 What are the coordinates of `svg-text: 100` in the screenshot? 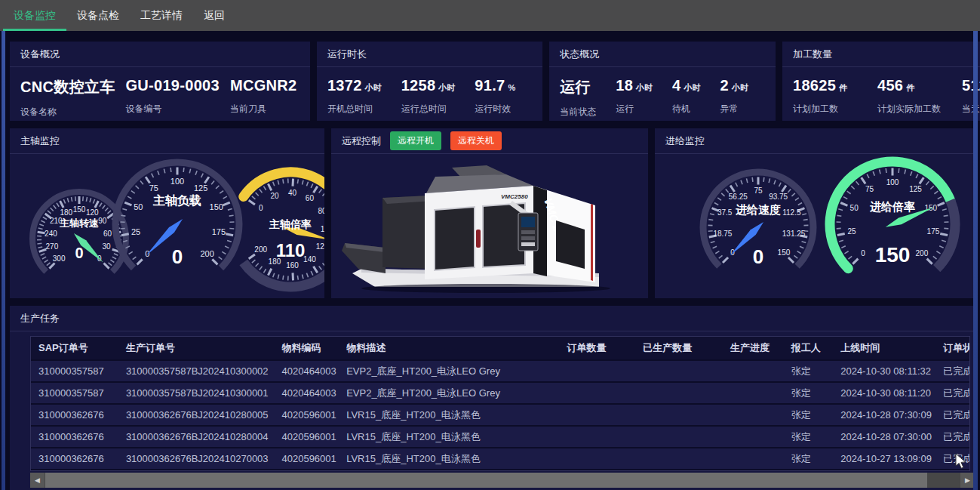 It's located at (177, 181).